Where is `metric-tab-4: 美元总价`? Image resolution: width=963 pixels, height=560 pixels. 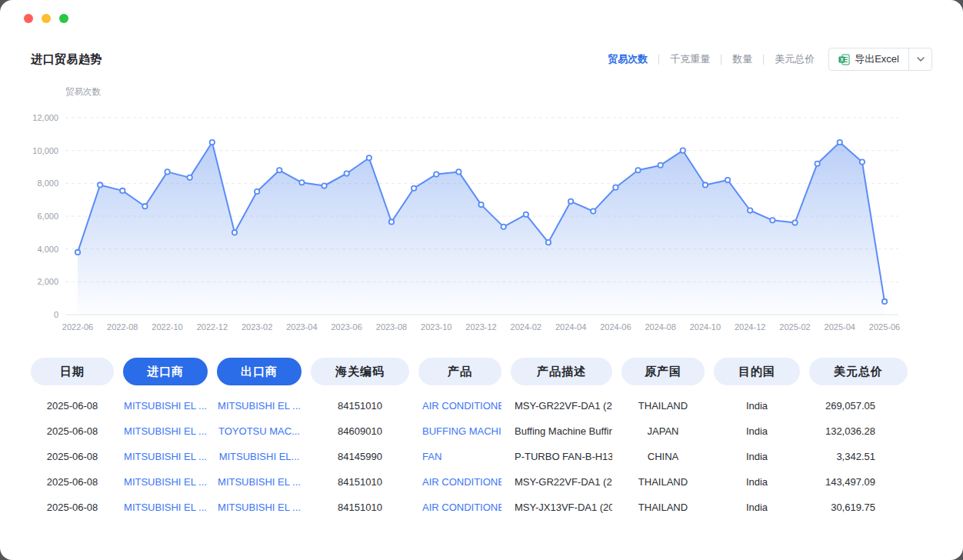 metric-tab-4: 美元总价 is located at coordinates (795, 59).